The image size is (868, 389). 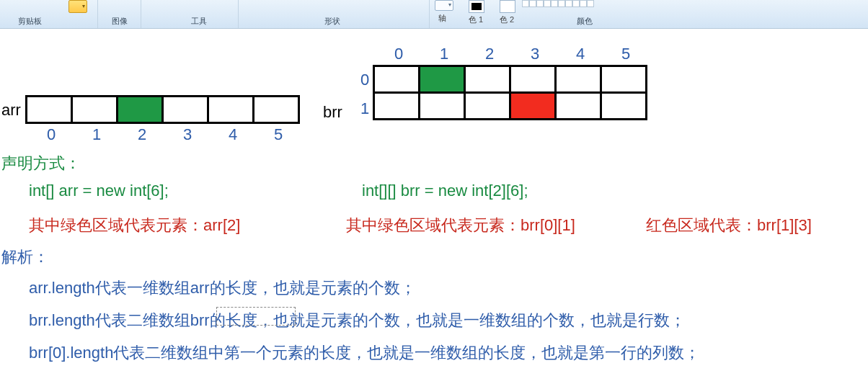 I want to click on ribbon-group-clipboard: 剪贴板, so click(x=30, y=22).